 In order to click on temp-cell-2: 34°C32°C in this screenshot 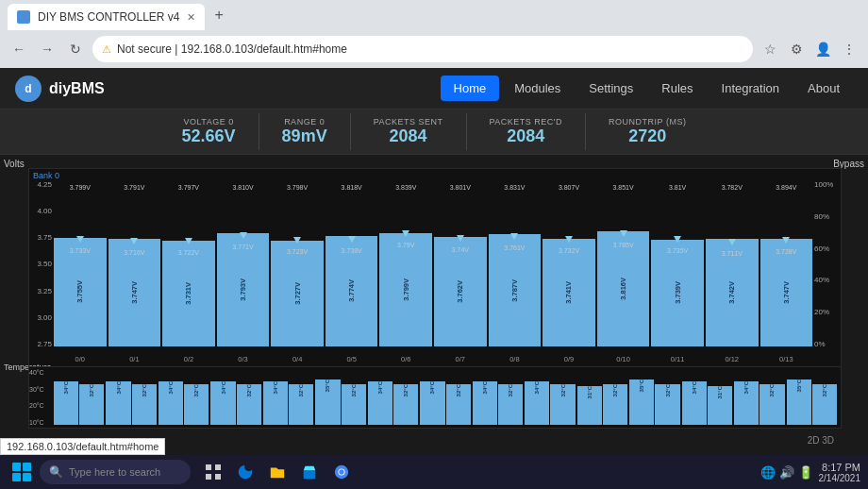, I will do `click(183, 397)`.